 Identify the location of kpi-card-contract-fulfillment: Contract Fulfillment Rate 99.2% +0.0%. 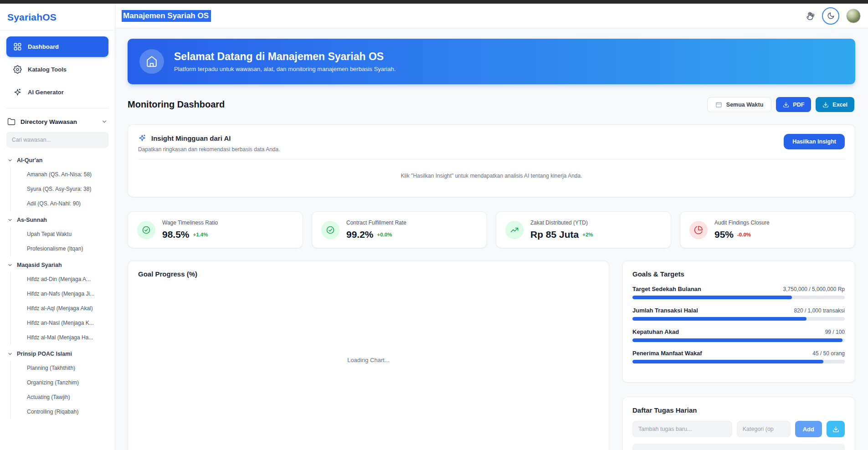
(399, 230).